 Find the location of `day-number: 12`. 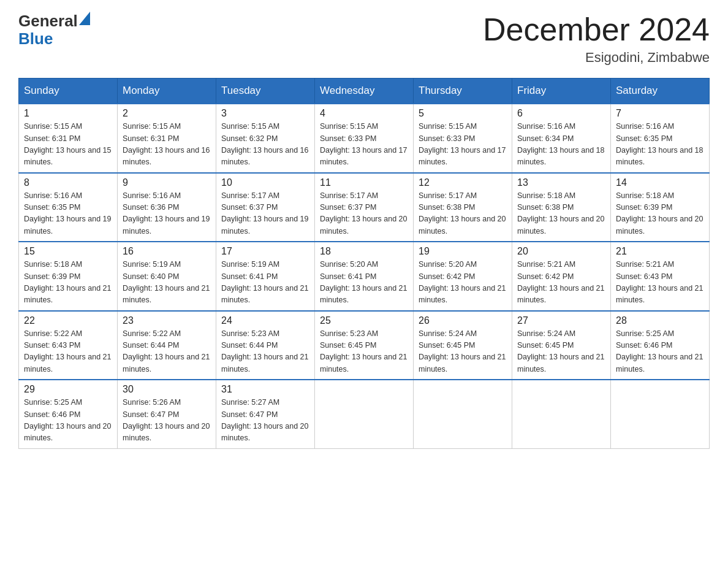

day-number: 12 is located at coordinates (463, 183).